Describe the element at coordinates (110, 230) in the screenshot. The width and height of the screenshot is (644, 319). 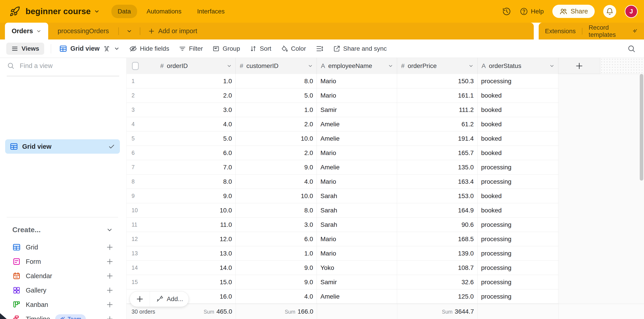
I see `chevron-down-icon` at that location.